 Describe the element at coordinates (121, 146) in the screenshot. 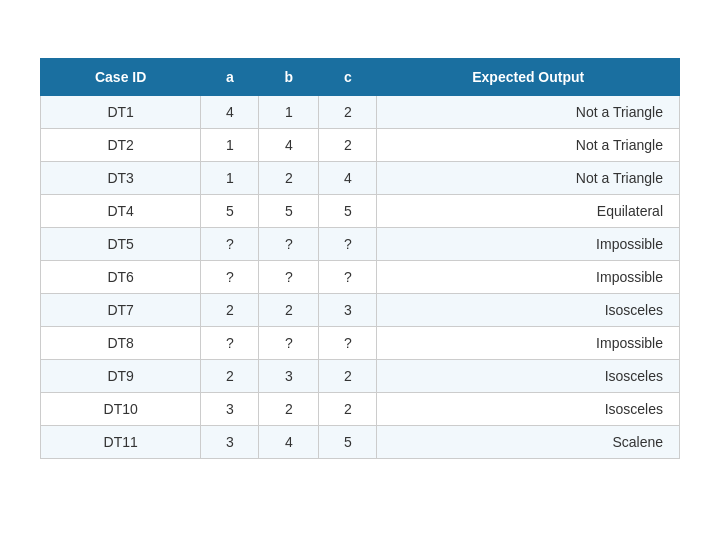

I see `case-id-cell: DT2` at that location.